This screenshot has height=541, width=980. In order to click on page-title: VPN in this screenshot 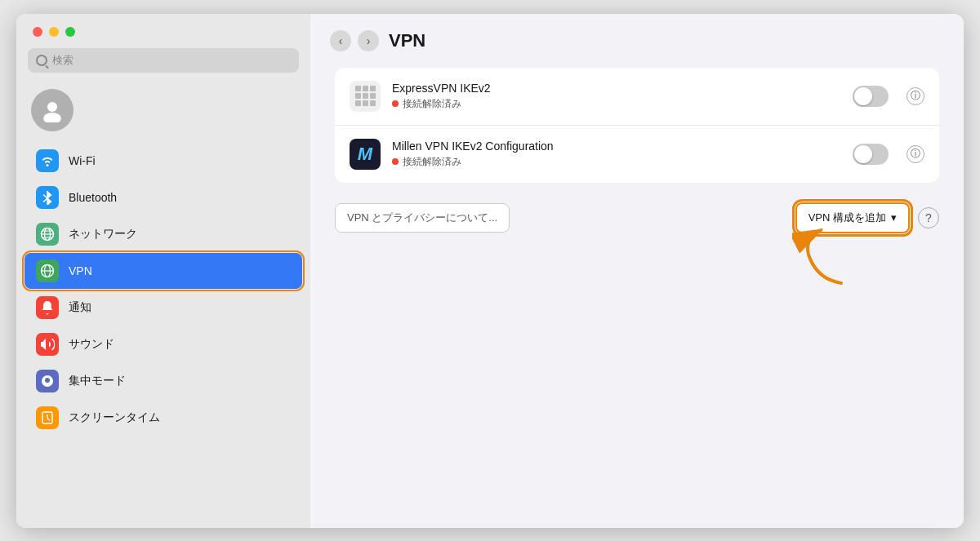, I will do `click(407, 41)`.